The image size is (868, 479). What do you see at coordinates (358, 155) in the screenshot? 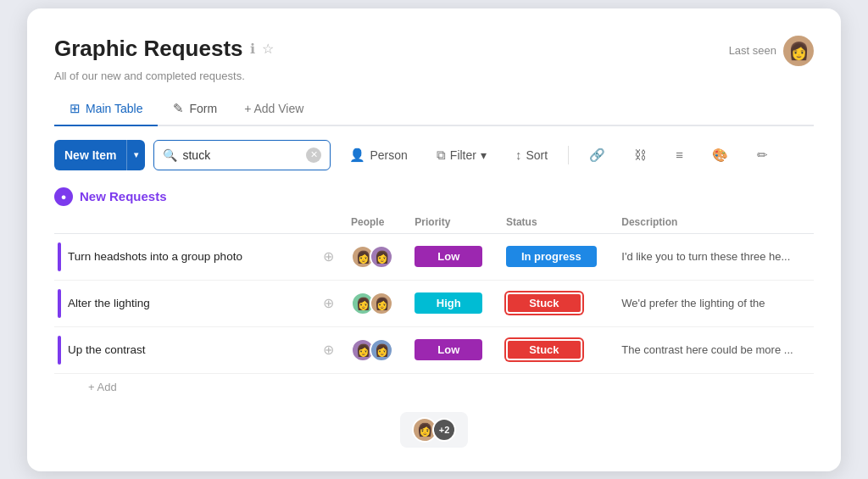
I see `person-icon: 👤` at bounding box center [358, 155].